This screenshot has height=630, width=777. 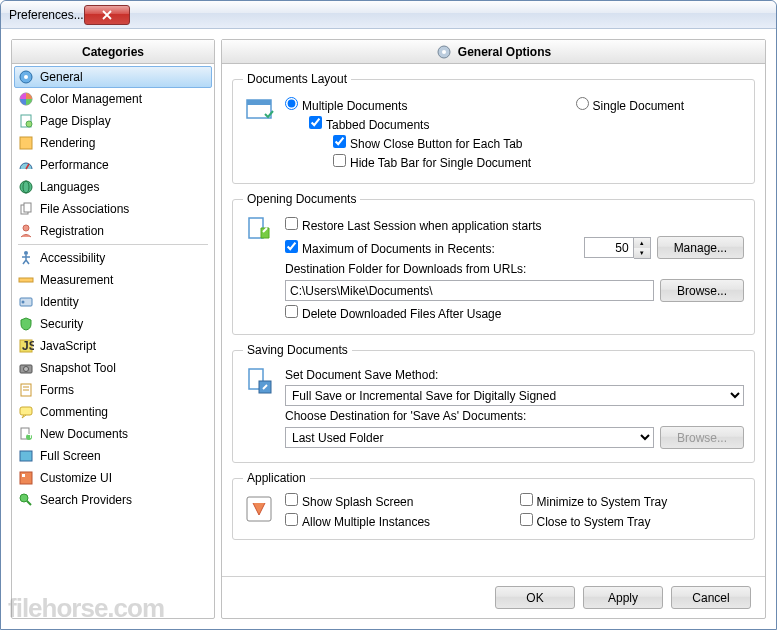 What do you see at coordinates (113, 244) in the screenshot?
I see `sidebar-divider` at bounding box center [113, 244].